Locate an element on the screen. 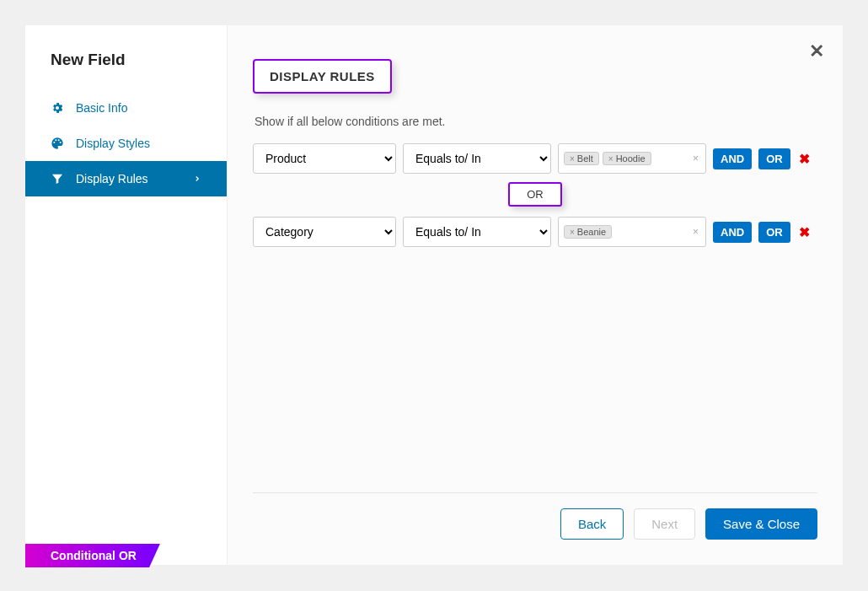 Image resolution: width=868 pixels, height=591 pixels. sidebar-item-label: Display Rules is located at coordinates (112, 179).